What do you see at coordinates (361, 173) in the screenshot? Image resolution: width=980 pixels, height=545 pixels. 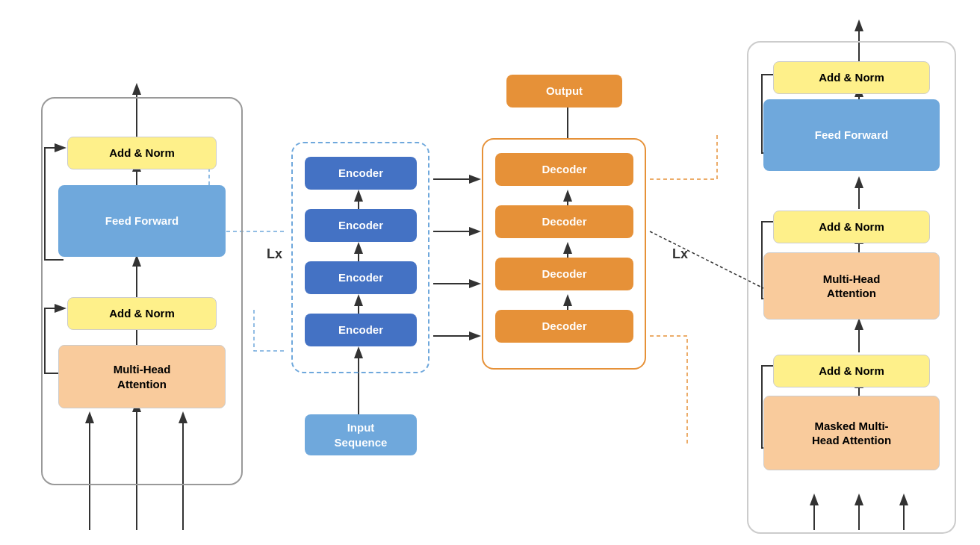 I see `encoder-1: Encoder` at bounding box center [361, 173].